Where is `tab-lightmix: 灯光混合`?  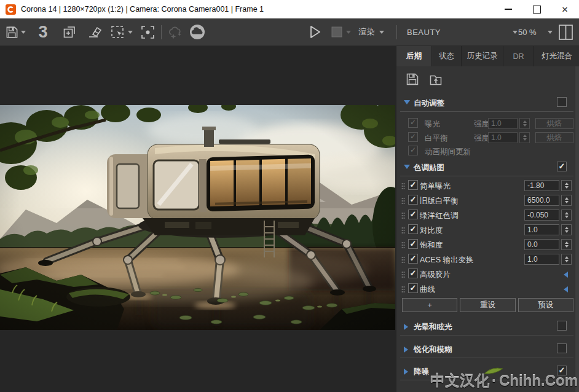
tab-lightmix: 灯光混合 is located at coordinates (557, 57).